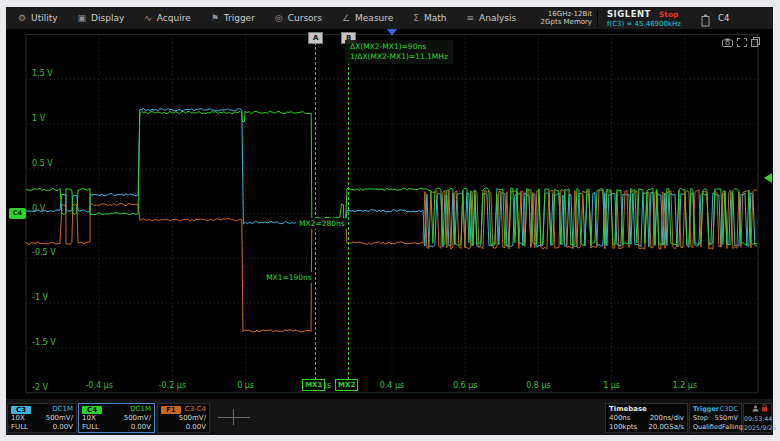 The height and width of the screenshot is (441, 780). Describe the element at coordinates (167, 18) in the screenshot. I see `menu-item-acquire: ∿Acquire` at that location.